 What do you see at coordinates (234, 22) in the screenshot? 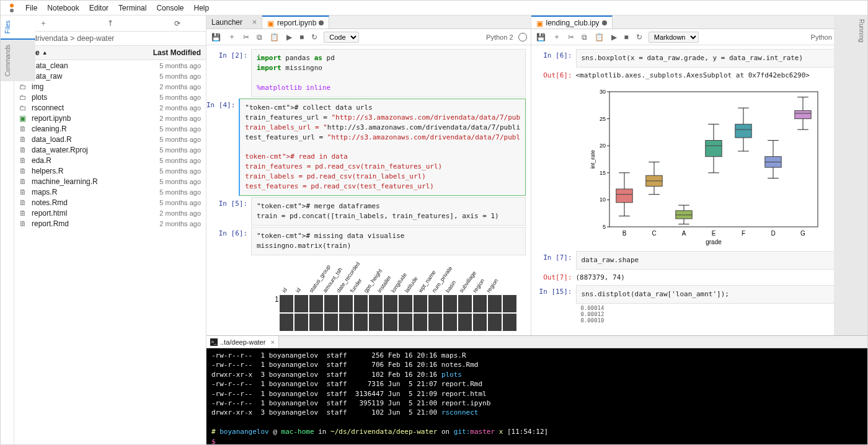
I see `tab-launcher: Launcher ×` at bounding box center [234, 22].